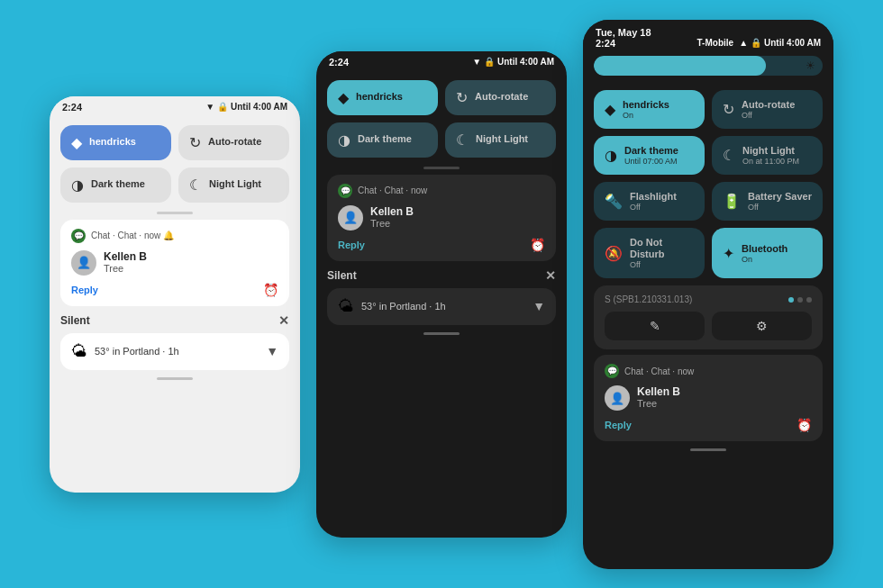 This screenshot has height=588, width=883. What do you see at coordinates (661, 249) in the screenshot?
I see `qs-label-e7: Do Not Disturb` at bounding box center [661, 249].